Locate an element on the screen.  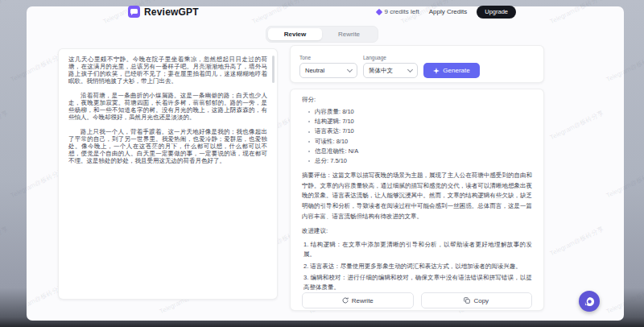
essay-paragraph: 沿着荷塘，是一条曲折的小煤屑路。这是一条幽僻的路；白天也少人走，夜晚更加寂寞。荷… is located at coordinates (167, 106).